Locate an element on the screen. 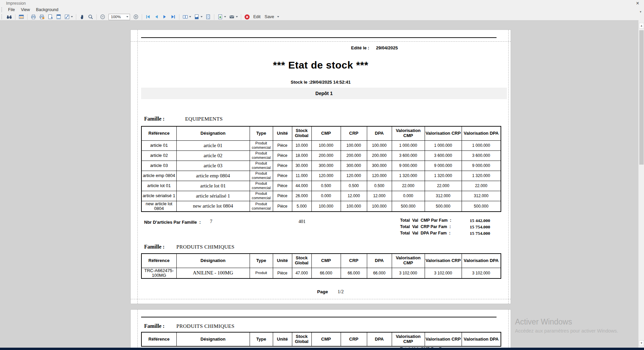  menu-file: File is located at coordinates (11, 10).